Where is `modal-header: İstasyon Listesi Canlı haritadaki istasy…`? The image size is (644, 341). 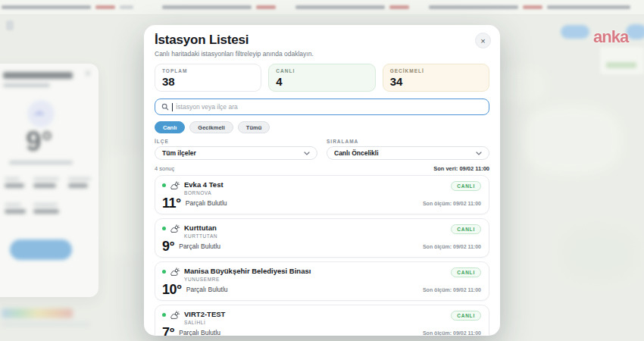 modal-header: İstasyon Listesi Canlı haritadaki istasy… is located at coordinates (322, 45).